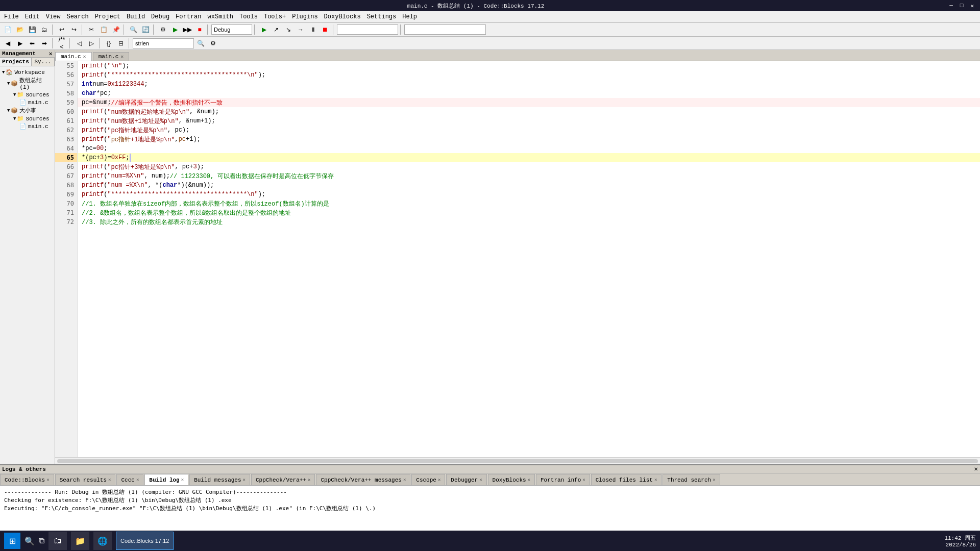  I want to click on build-target-combo, so click(232, 30).